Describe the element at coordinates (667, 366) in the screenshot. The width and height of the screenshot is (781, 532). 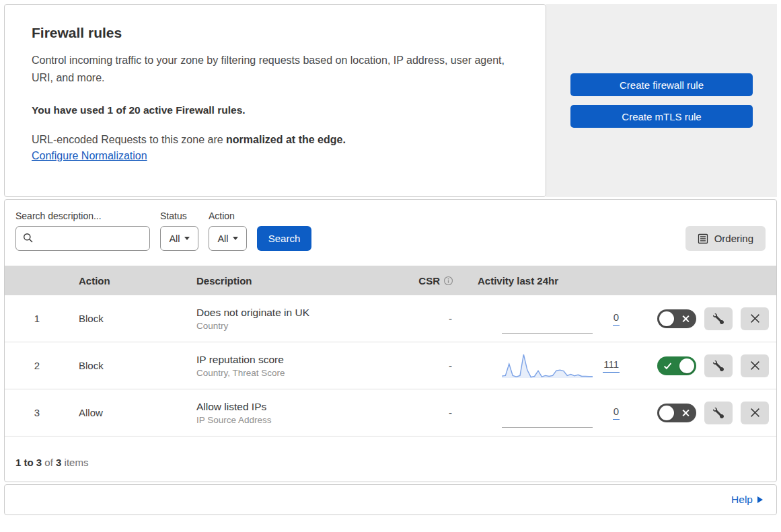
I see `toggle-check-icon` at that location.